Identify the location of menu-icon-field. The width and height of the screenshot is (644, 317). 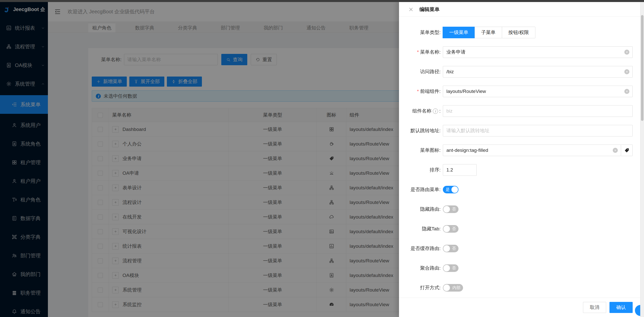
(532, 150).